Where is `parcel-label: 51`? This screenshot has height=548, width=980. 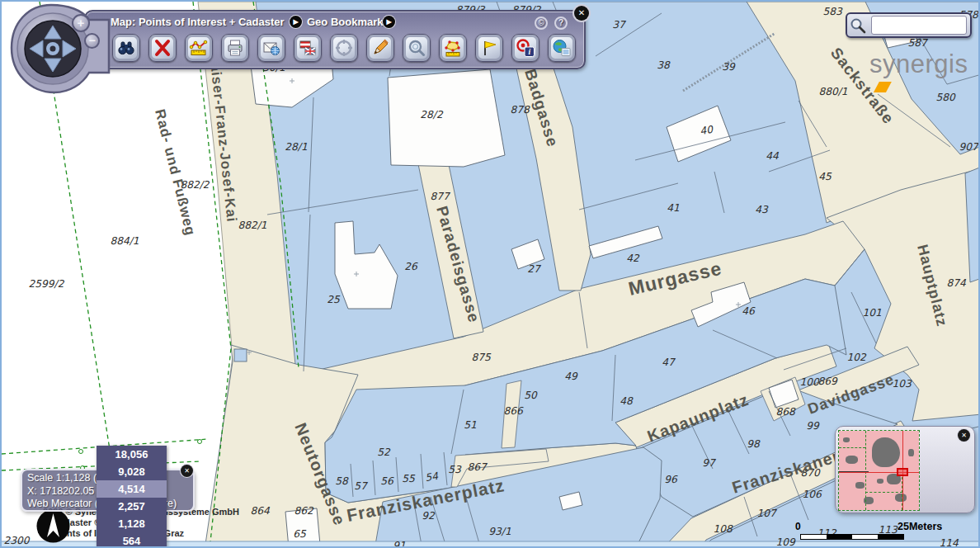 parcel-label: 51 is located at coordinates (470, 425).